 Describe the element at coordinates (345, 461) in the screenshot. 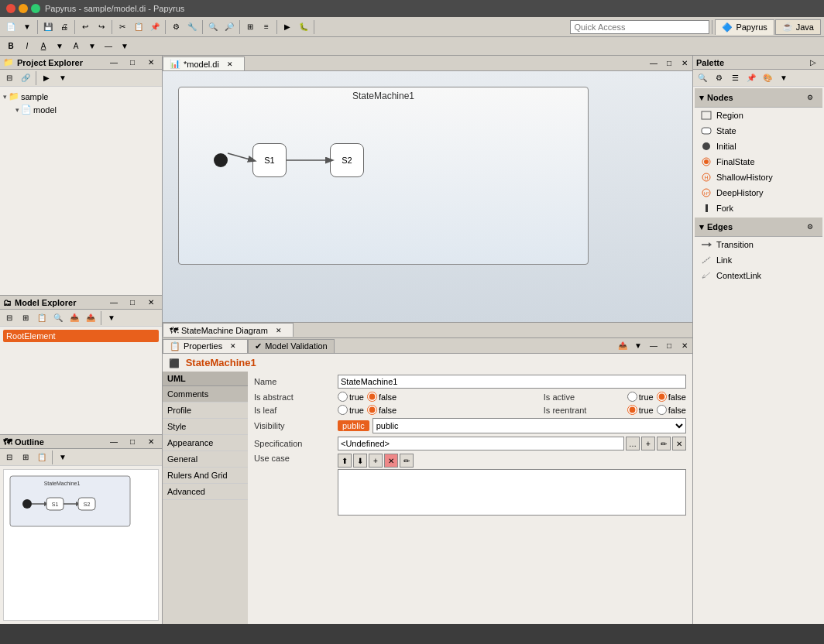

I see `usecase-up-btn: ⬆` at that location.